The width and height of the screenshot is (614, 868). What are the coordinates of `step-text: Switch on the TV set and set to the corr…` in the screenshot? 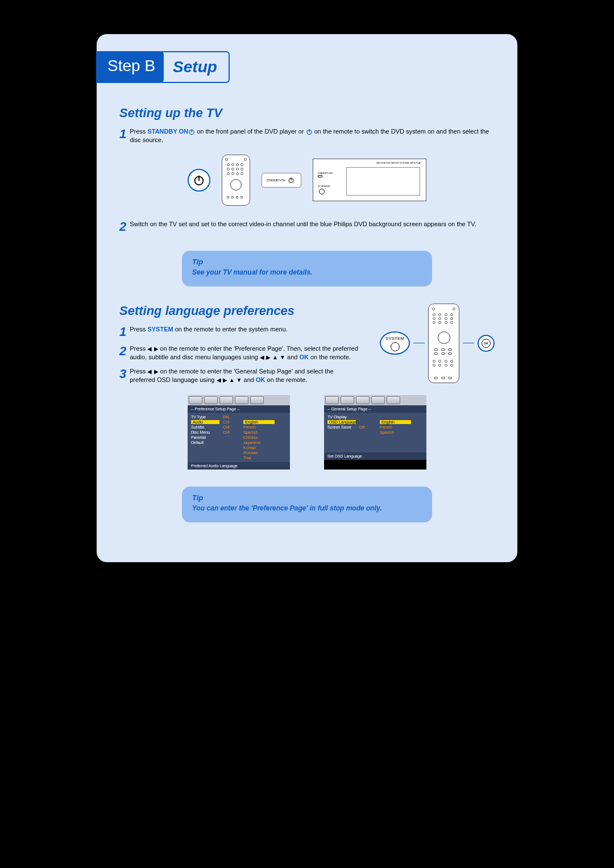 It's located at (312, 224).